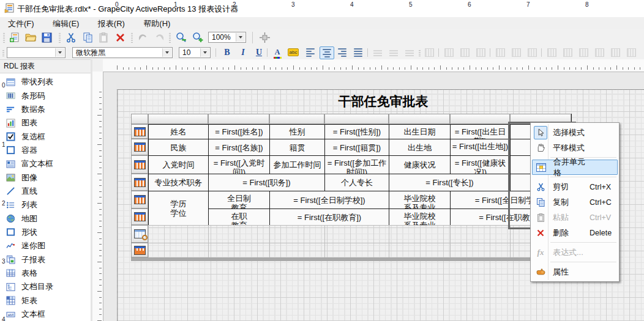 The image size is (644, 321). What do you see at coordinates (45, 273) in the screenshot?
I see `toolbox-item-table: 表格` at bounding box center [45, 273].